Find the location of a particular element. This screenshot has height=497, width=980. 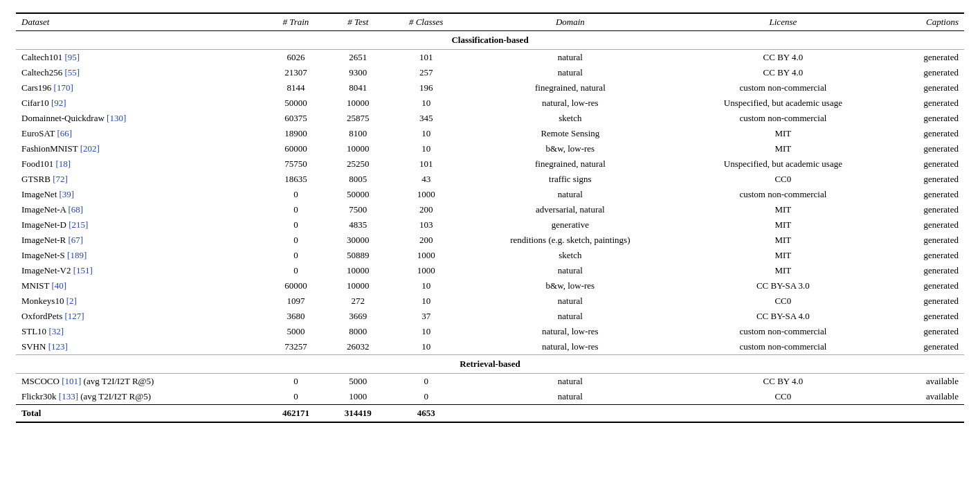

dataset-ref-link: [123] is located at coordinates (58, 346).